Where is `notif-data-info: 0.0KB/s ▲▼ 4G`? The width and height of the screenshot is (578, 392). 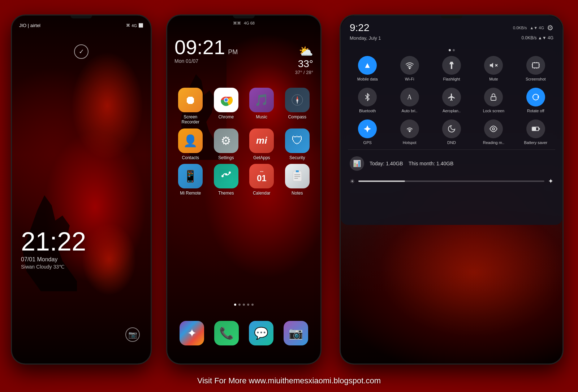
notif-data-info: 0.0KB/s ▲▼ 4G is located at coordinates (538, 38).